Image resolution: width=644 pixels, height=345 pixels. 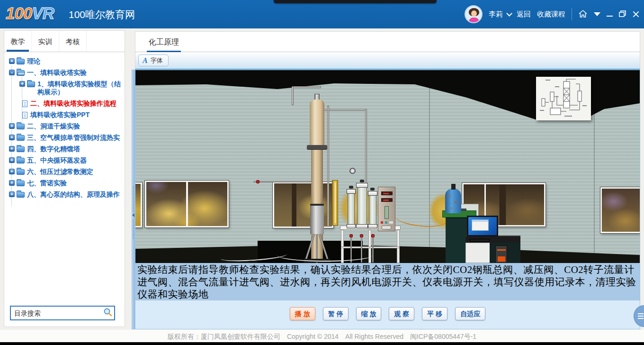 I want to click on username: 李莉, so click(x=496, y=14).